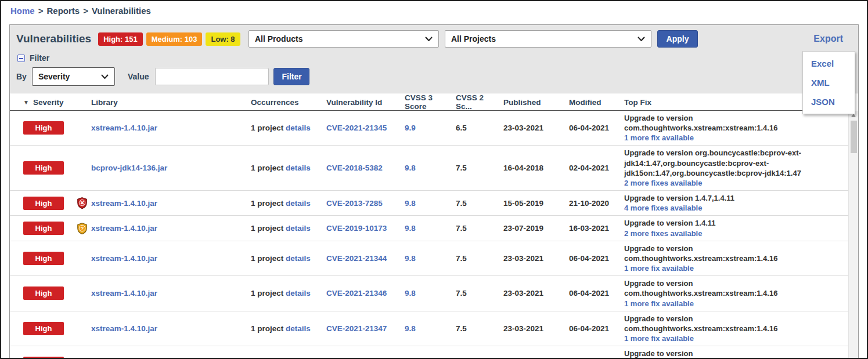 Image resolution: width=868 pixels, height=359 pixels. What do you see at coordinates (165, 102) in the screenshot?
I see `column-header-library: Library` at bounding box center [165, 102].